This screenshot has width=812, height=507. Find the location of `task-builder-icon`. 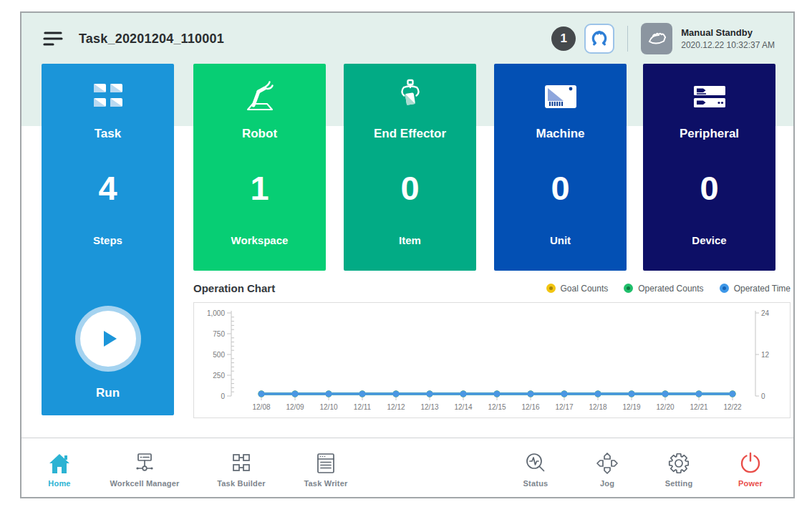

task-builder-icon is located at coordinates (241, 463).